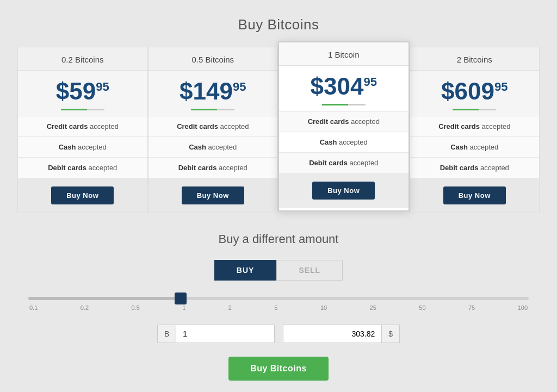 The width and height of the screenshot is (557, 392). What do you see at coordinates (475, 168) in the screenshot?
I see `feature-debit-2: Debit cards accepted` at bounding box center [475, 168].